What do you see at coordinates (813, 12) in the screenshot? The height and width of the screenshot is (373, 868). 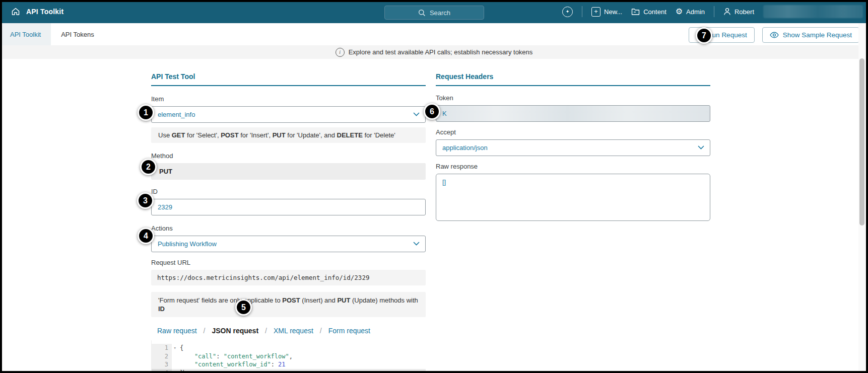 I see `redacted-user-info` at bounding box center [813, 12].